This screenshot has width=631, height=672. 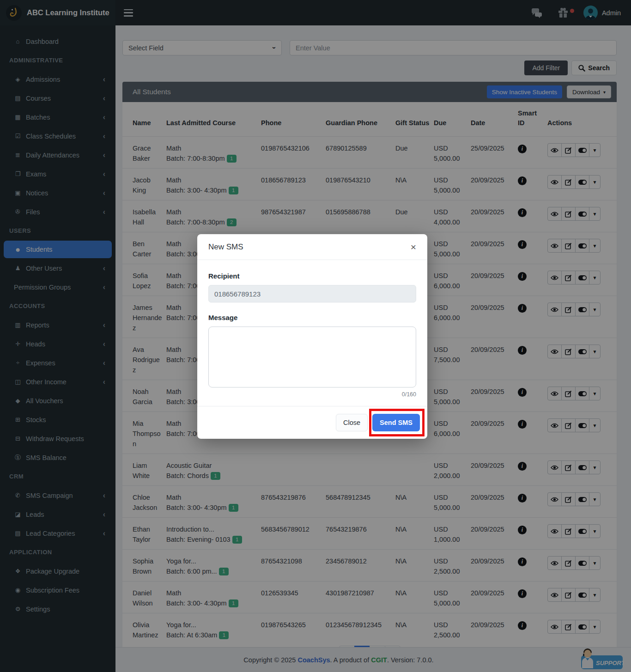 I want to click on char-counter: 0/160, so click(x=312, y=394).